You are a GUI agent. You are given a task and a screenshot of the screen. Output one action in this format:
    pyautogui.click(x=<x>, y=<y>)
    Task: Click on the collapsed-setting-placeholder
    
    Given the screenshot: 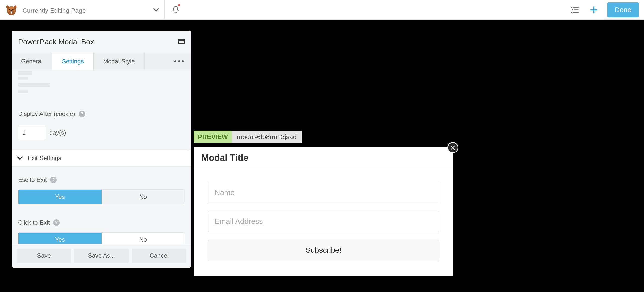 What is the action you would take?
    pyautogui.click(x=34, y=82)
    